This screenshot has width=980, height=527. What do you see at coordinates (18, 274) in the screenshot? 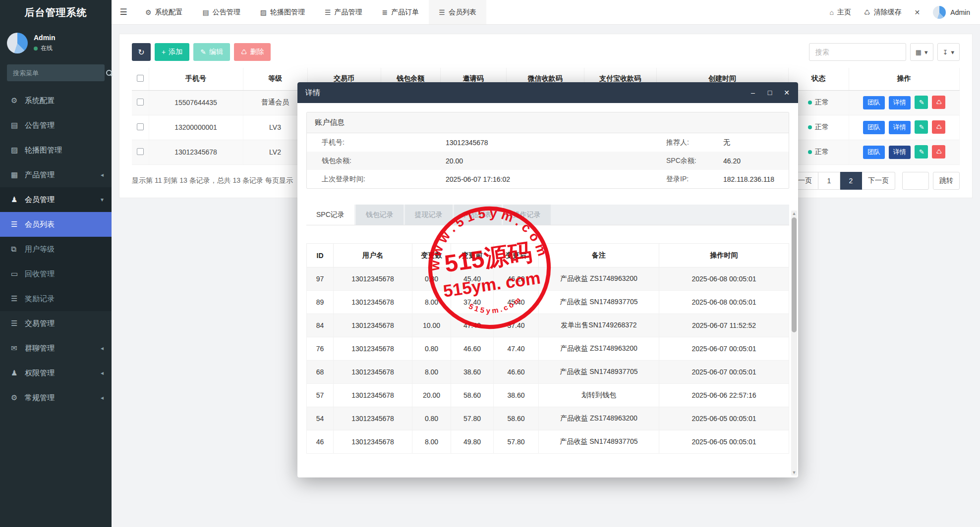
I see `card-icon: ▭` at bounding box center [18, 274].